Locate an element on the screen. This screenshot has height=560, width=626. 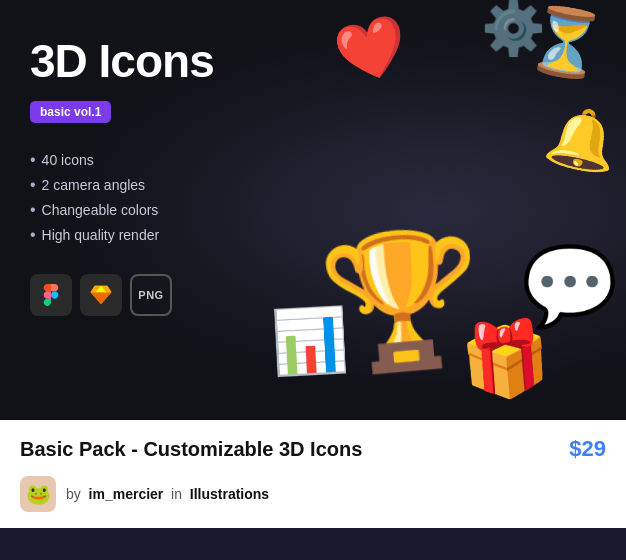
png-icon: PNG is located at coordinates (151, 295).